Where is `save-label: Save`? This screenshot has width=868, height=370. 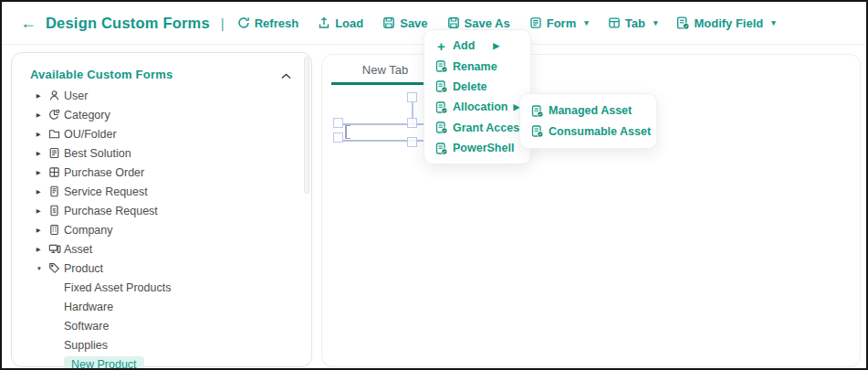
save-label: Save is located at coordinates (413, 24).